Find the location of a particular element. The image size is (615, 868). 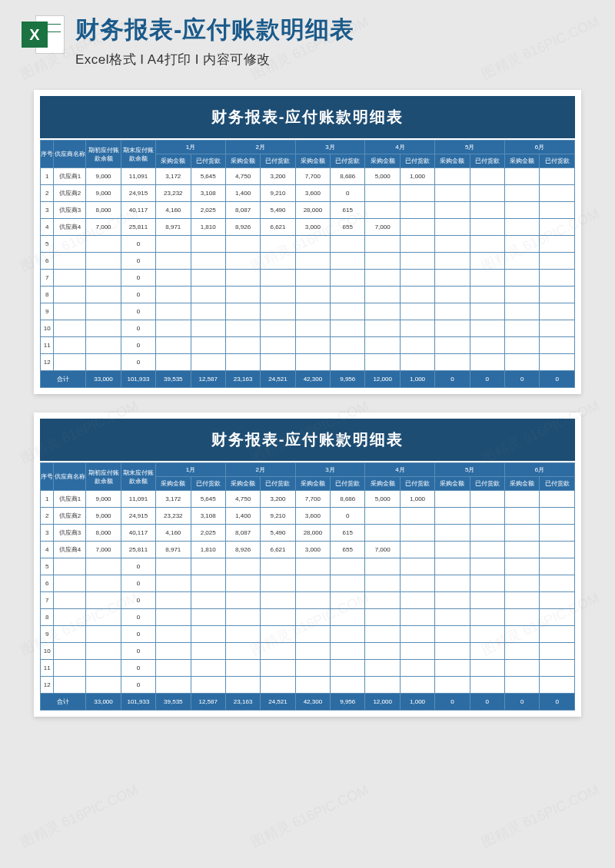

table-row: 1供应商19,00011,0913,1725,6454,7503,2007,70… is located at coordinates (308, 499).